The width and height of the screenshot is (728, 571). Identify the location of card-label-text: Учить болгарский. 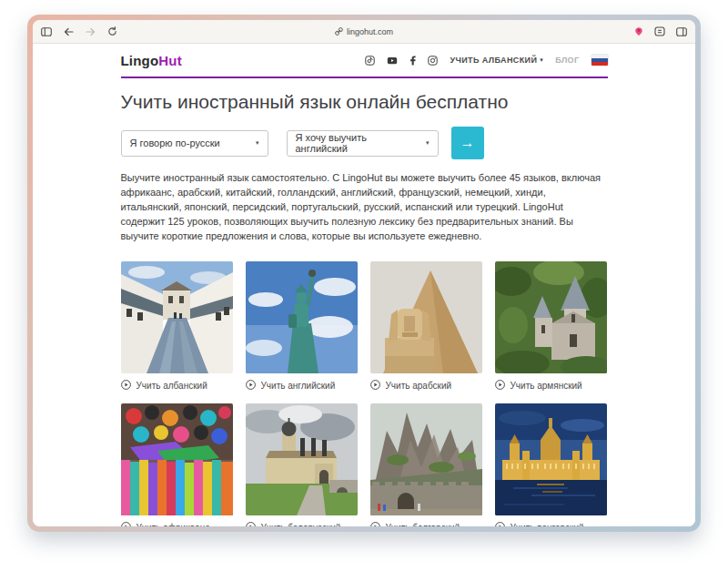
(423, 525).